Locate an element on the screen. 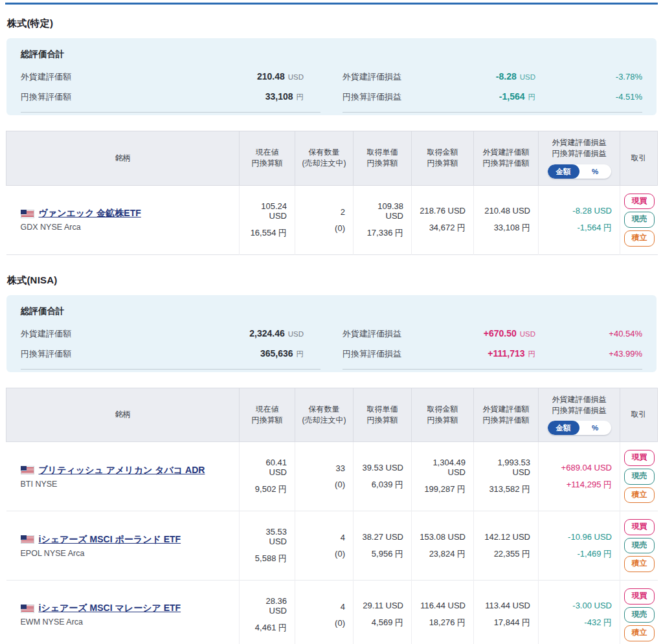  header-line: 取得単価 is located at coordinates (382, 153).